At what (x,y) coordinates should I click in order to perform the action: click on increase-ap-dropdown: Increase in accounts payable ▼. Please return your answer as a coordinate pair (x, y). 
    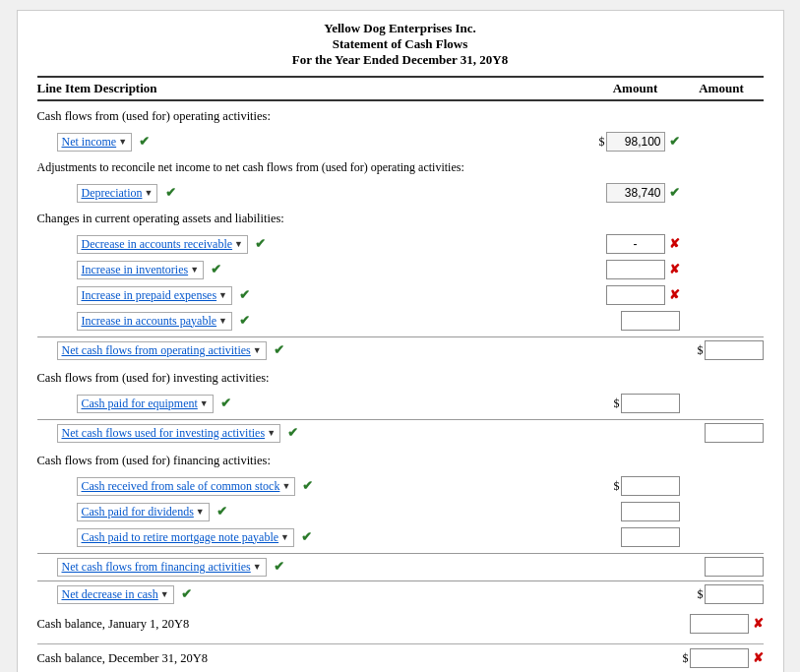
    Looking at the image, I should click on (155, 321).